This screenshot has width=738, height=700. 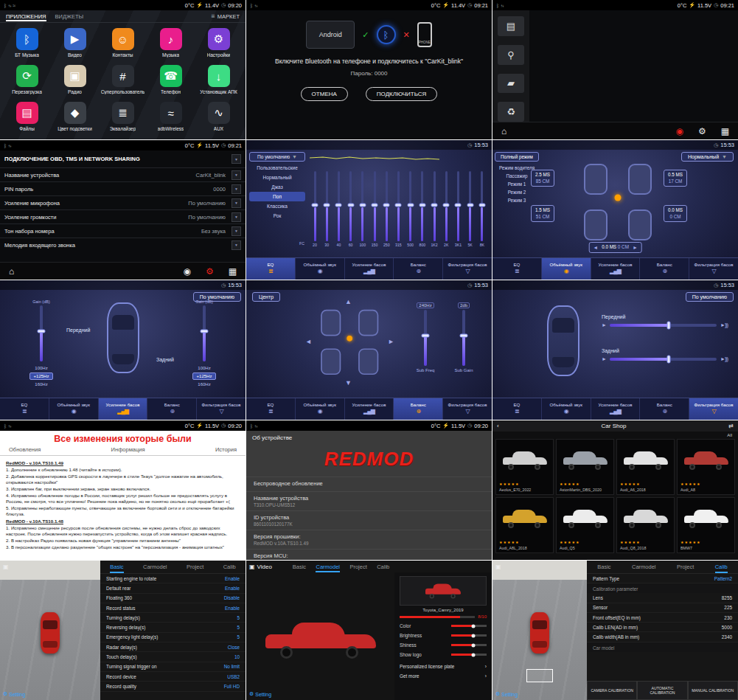 I want to click on model-setting-row: Show logo, so click(x=443, y=655).